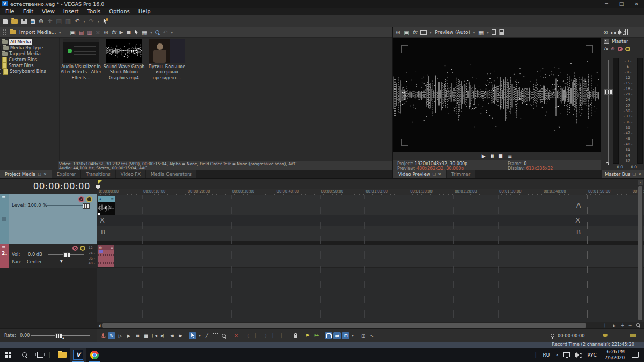  What do you see at coordinates (546, 355) in the screenshot?
I see `tray-language: RU` at bounding box center [546, 355].